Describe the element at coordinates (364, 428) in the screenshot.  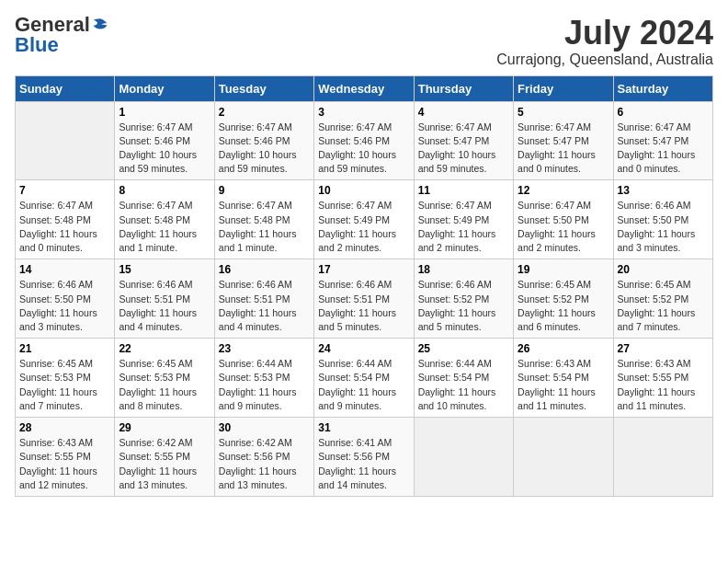
I see `day-number: 31` at that location.